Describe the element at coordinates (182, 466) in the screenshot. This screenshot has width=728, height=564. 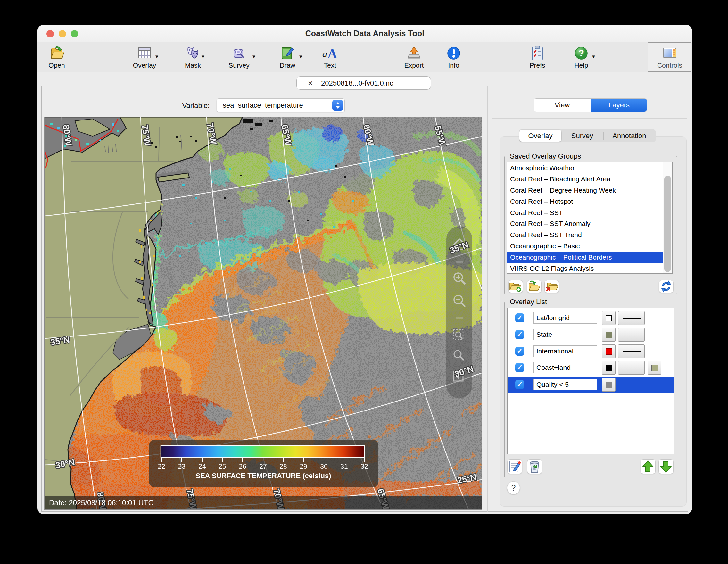
I see `svg-text: 23` at that location.